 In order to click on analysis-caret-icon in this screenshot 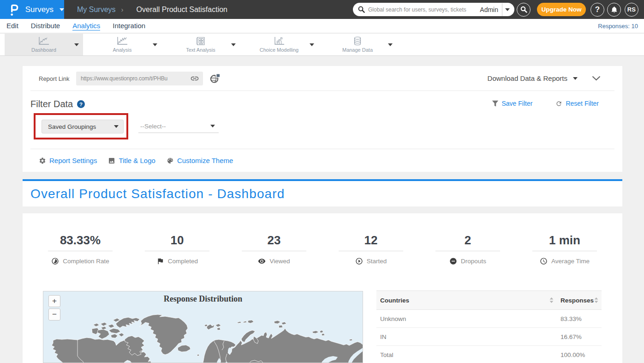, I will do `click(155, 45)`.